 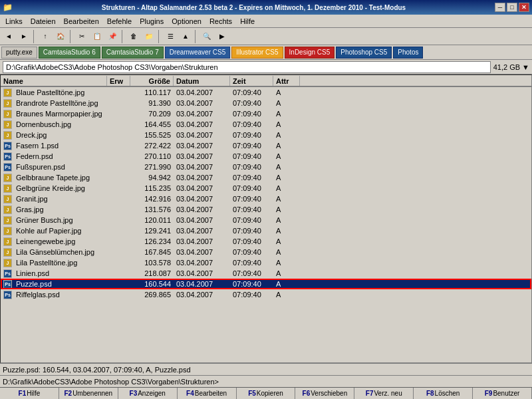 What do you see at coordinates (81, 21) in the screenshot?
I see `menu-item-bearbeiten: Bearbeiten` at bounding box center [81, 21].